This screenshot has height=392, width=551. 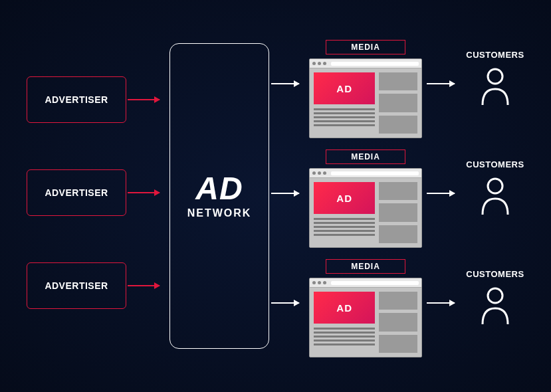 What do you see at coordinates (366, 308) in the screenshot?
I see `media-group-3: MEDIA AD` at bounding box center [366, 308].